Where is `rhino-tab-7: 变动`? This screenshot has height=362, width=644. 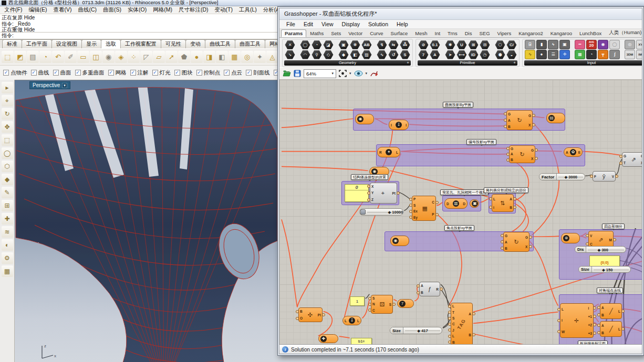 rhino-tab-7: 变动 is located at coordinates (195, 44).